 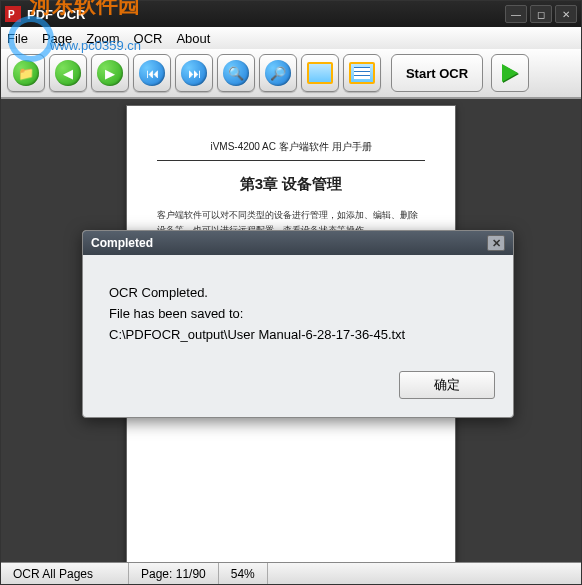 What do you see at coordinates (193, 38) in the screenshot?
I see `menu-about: About` at bounding box center [193, 38].